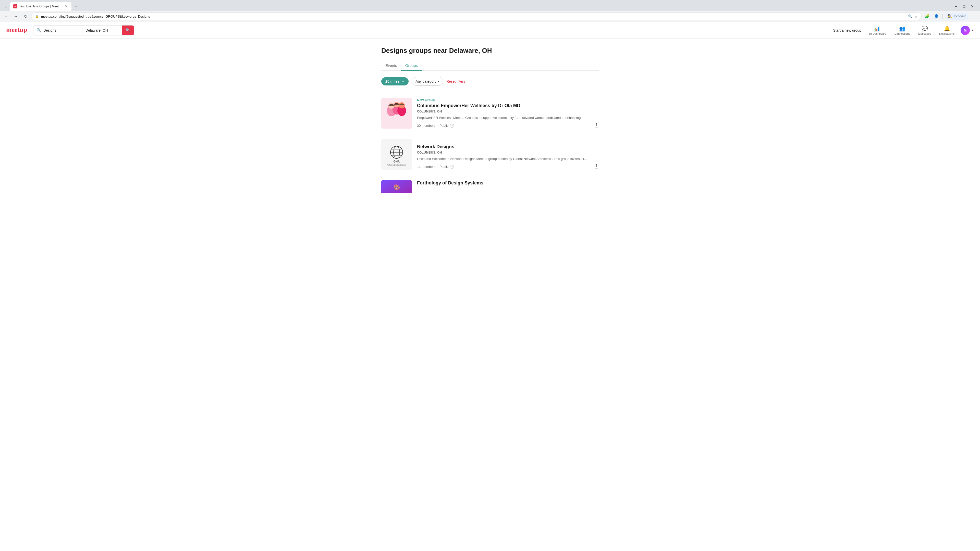 This screenshot has height=551, width=980. What do you see at coordinates (965, 30) in the screenshot?
I see `avatar: M` at bounding box center [965, 30].